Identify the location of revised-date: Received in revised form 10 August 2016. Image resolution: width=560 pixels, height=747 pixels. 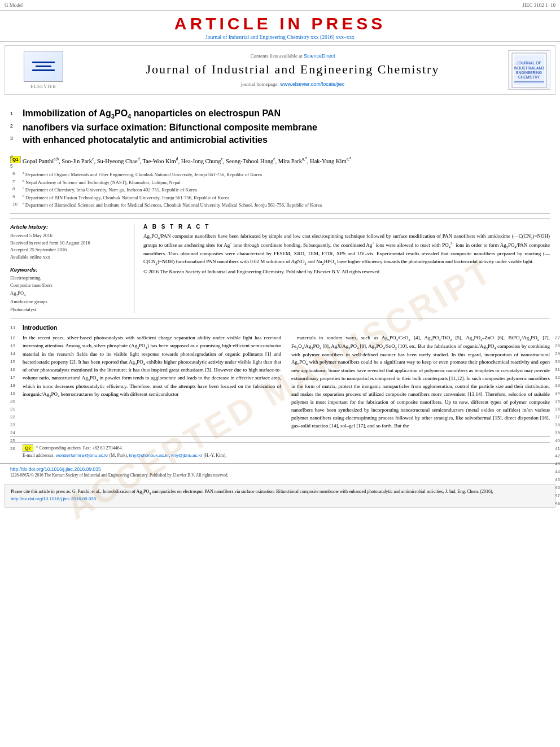
(69, 243).